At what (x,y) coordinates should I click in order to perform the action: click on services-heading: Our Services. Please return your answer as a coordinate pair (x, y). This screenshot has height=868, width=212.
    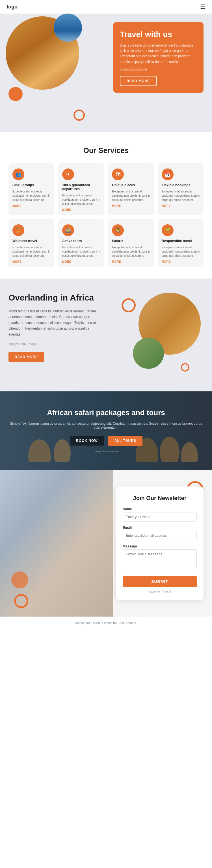
    Looking at the image, I should click on (106, 151).